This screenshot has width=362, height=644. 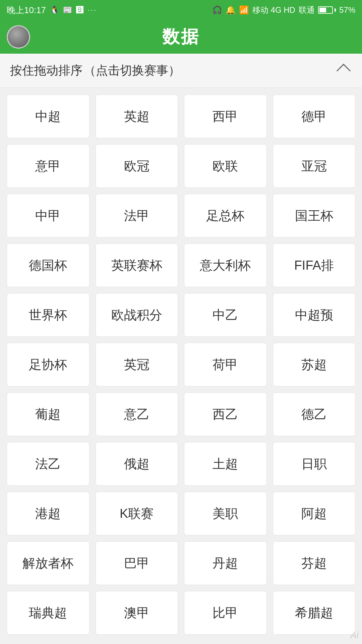 I want to click on league-item-29: 俄超, so click(x=137, y=464).